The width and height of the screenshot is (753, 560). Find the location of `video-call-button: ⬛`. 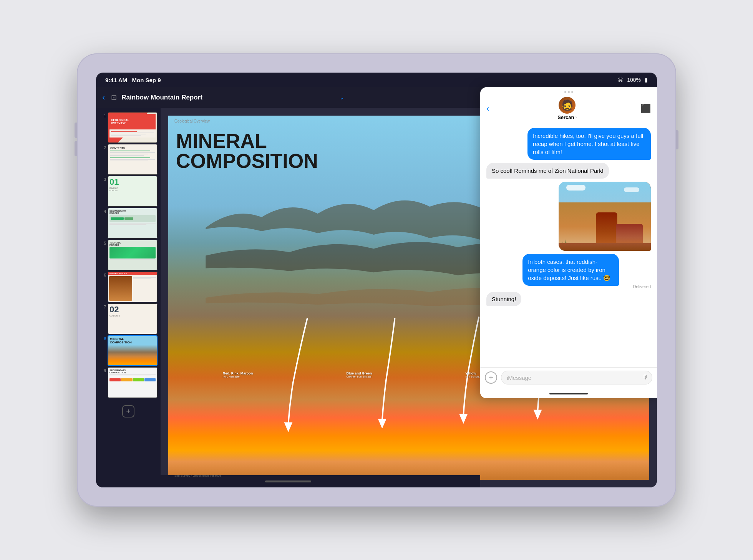

video-call-button: ⬛ is located at coordinates (645, 109).